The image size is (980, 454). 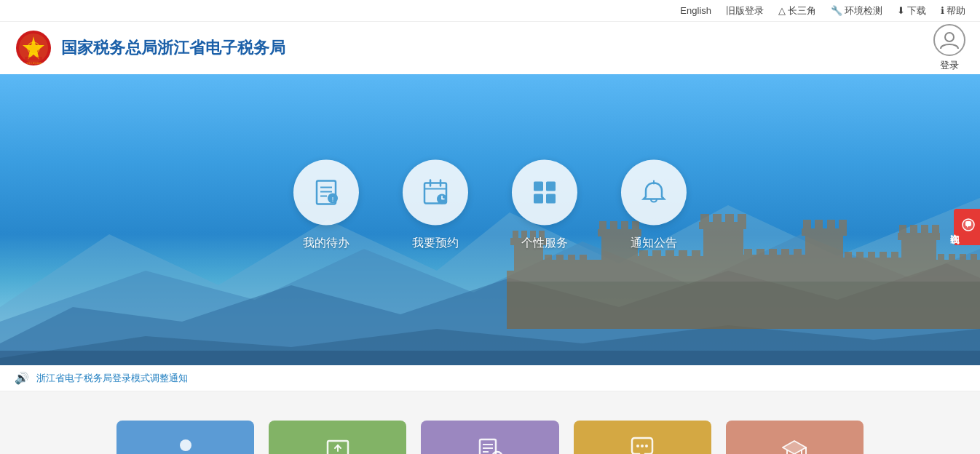 I want to click on my-todo-label: 我的待办, so click(x=326, y=243).